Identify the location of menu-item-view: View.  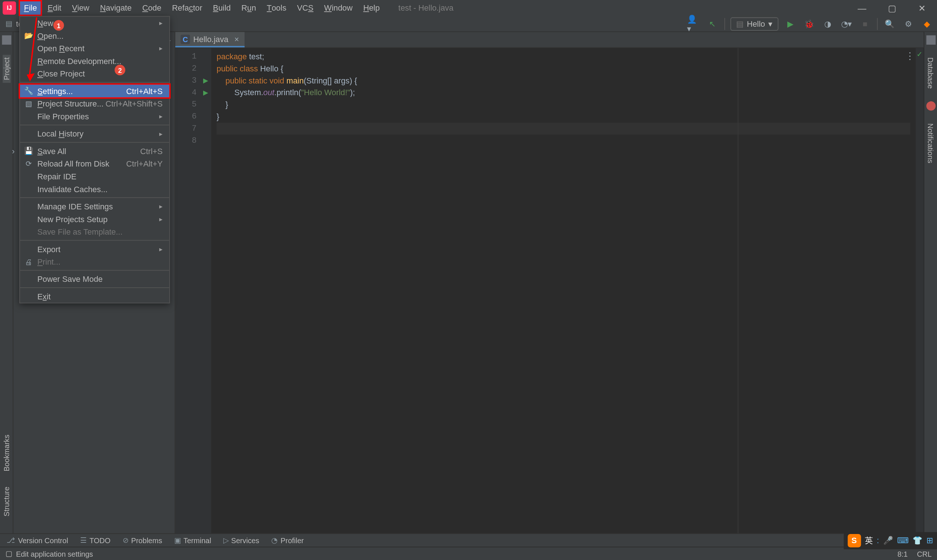
(81, 8).